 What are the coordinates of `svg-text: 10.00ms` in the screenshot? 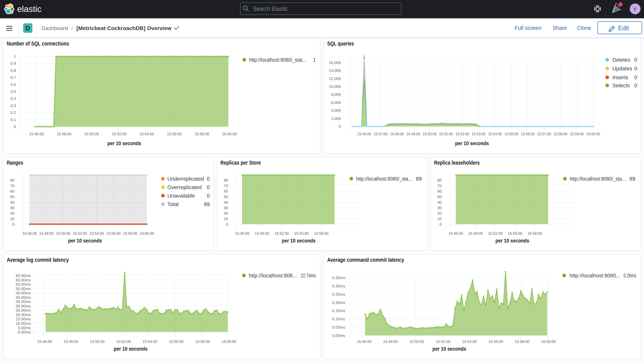 It's located at (23, 324).